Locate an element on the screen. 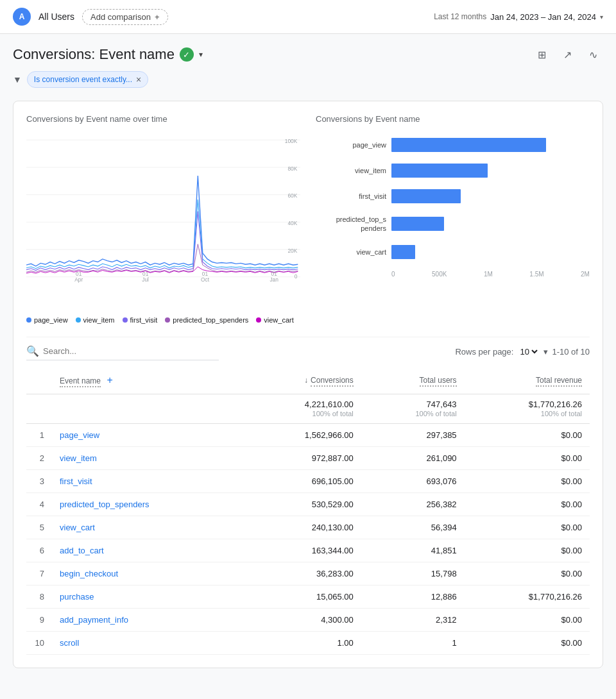  share-icon-button: ↗ is located at coordinates (567, 55).